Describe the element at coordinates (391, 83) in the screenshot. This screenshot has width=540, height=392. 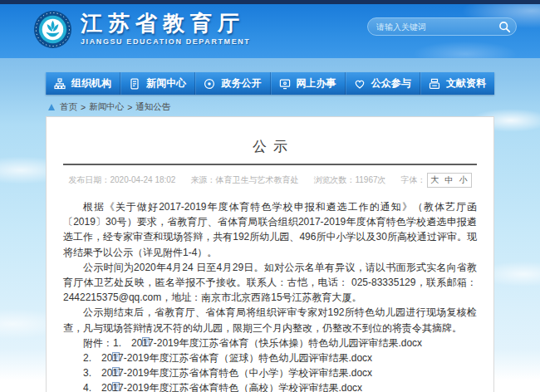
I see `nav-item-label: 公众参与` at that location.